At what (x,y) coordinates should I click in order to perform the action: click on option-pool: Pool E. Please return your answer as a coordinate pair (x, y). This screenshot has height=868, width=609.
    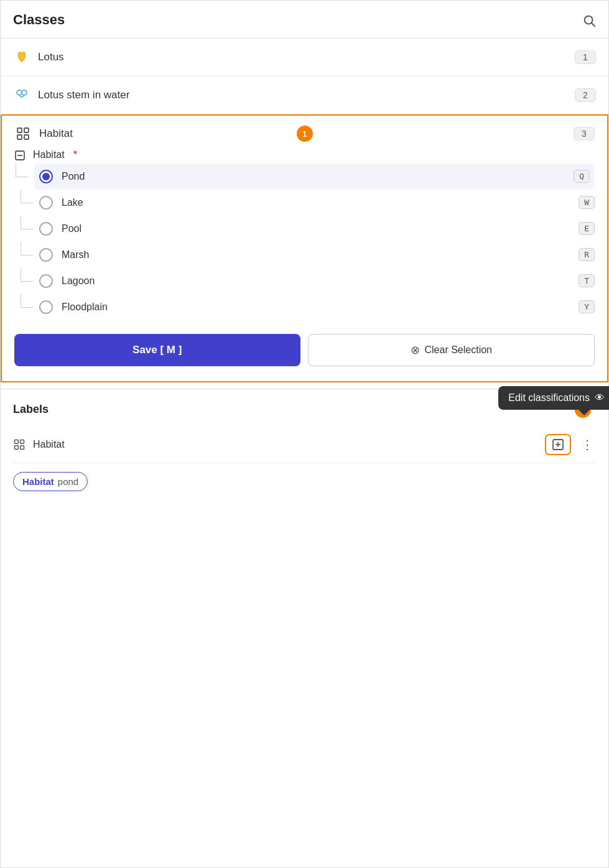
    Looking at the image, I should click on (317, 229).